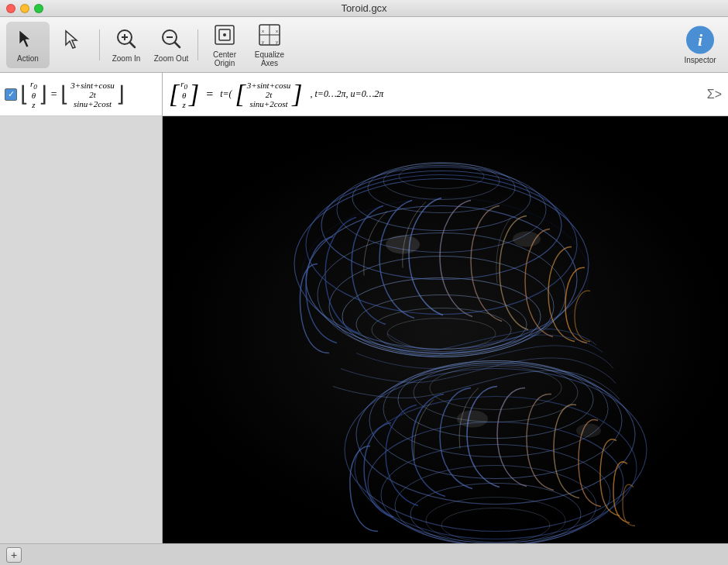 Image resolution: width=728 pixels, height=565 pixels. What do you see at coordinates (270, 45) in the screenshot?
I see `equalize-axes-button: x x y y Equalize Axes` at bounding box center [270, 45].